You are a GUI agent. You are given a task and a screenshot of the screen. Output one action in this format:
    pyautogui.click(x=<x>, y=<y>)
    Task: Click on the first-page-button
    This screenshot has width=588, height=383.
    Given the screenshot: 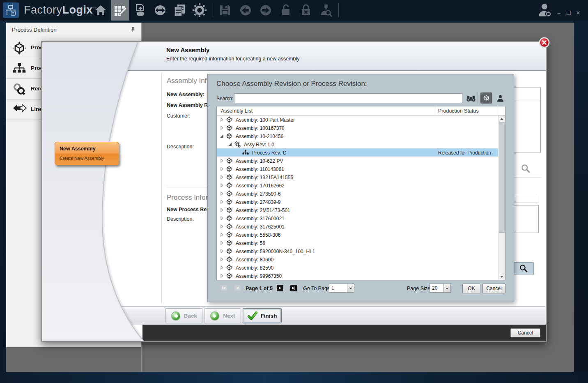 What is the action you would take?
    pyautogui.click(x=224, y=288)
    